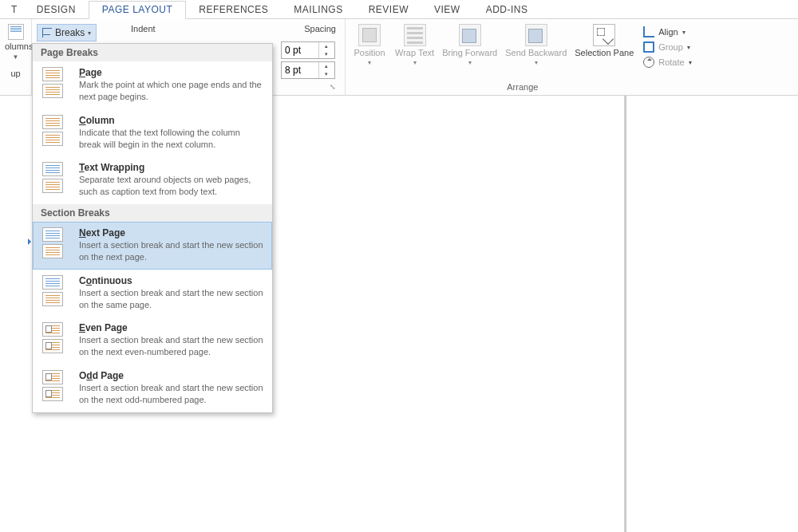 The height and width of the screenshot is (532, 798). Describe the element at coordinates (369, 53) in the screenshot. I see `position-label: Position` at that location.